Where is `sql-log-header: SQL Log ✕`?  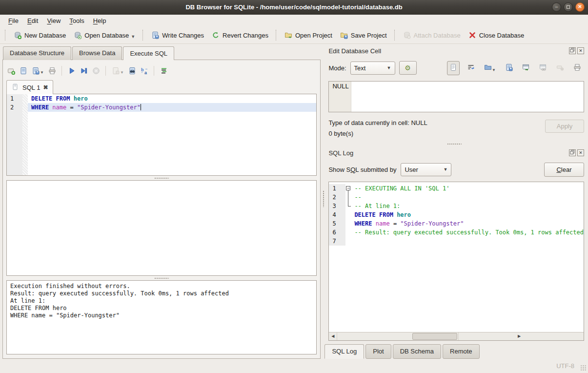
sql-log-header: SQL Log ✕ is located at coordinates (456, 153).